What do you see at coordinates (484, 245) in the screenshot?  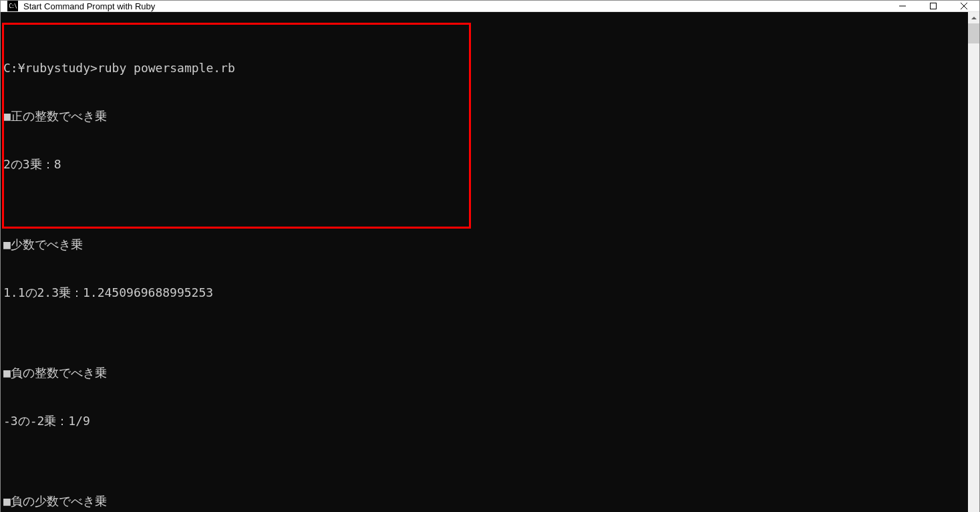 I see `terminal-line: ■少数でべき乗` at bounding box center [484, 245].